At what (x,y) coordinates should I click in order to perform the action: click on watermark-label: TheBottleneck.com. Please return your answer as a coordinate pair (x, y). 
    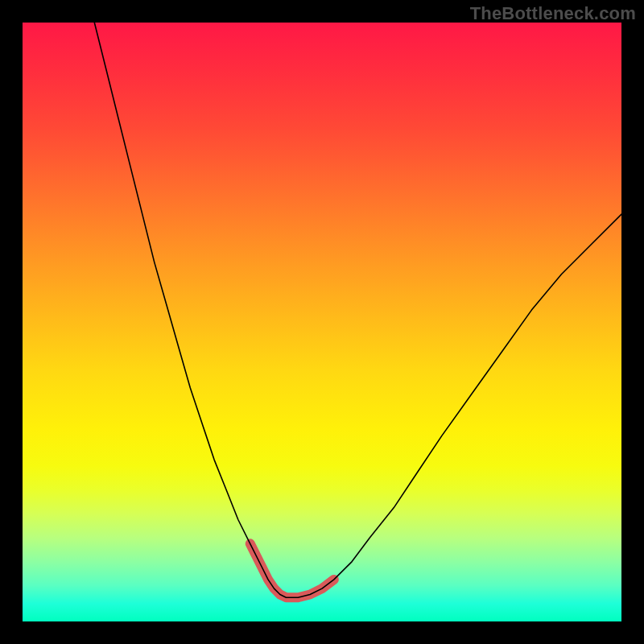
    Looking at the image, I should click on (553, 14).